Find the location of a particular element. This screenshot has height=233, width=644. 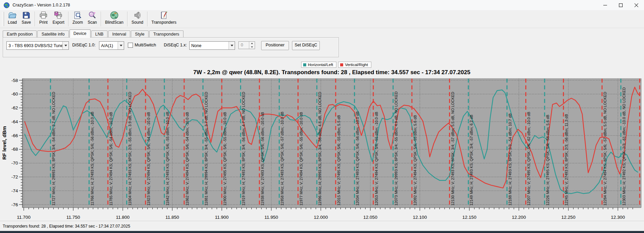

transponder-label: 12188 MHz; H; 27493 KS; 8PSK; 2/3; -54 d… is located at coordinates (510, 160).